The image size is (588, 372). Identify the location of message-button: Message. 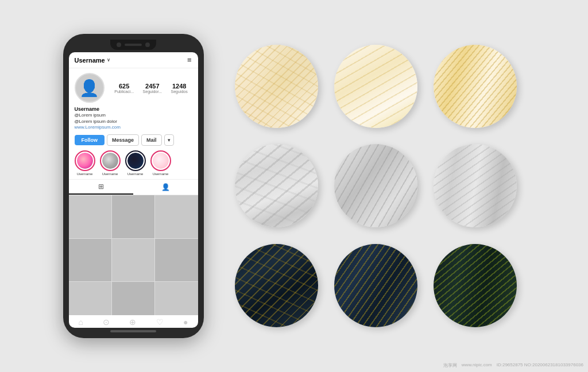
(123, 140).